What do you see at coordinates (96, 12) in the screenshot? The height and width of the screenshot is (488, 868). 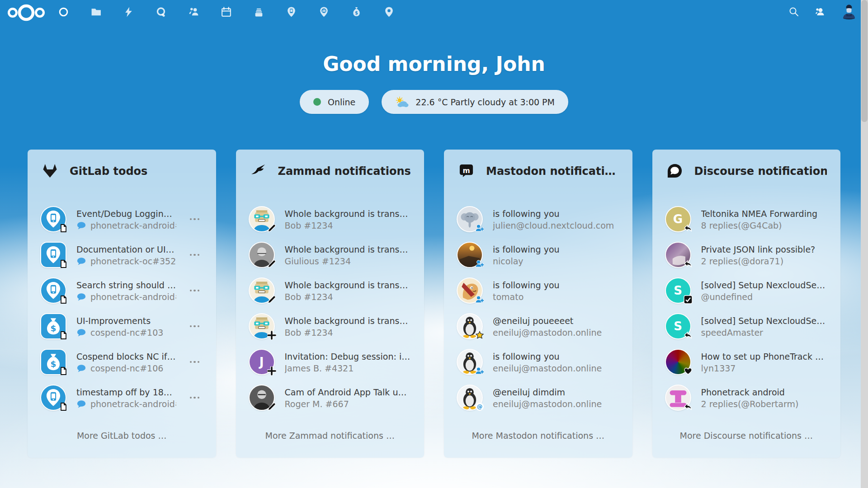 I see `app-files-icon` at bounding box center [96, 12].